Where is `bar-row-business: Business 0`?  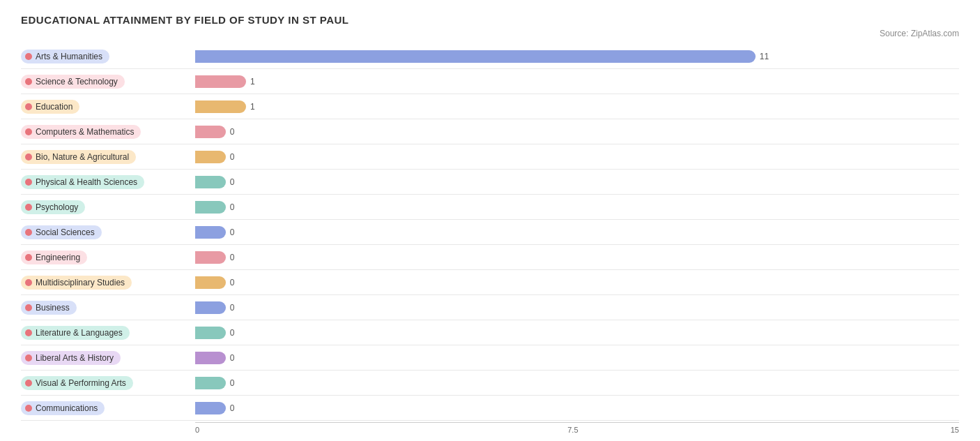 bar-row-business: Business 0 is located at coordinates (490, 308).